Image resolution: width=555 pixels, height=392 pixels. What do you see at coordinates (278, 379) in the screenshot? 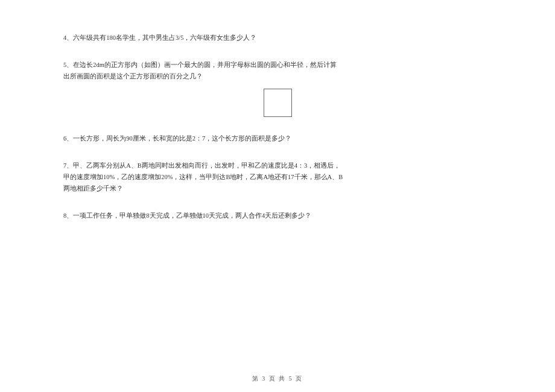
I see `page-footer: 第 3 页 共 5 页` at bounding box center [278, 379].